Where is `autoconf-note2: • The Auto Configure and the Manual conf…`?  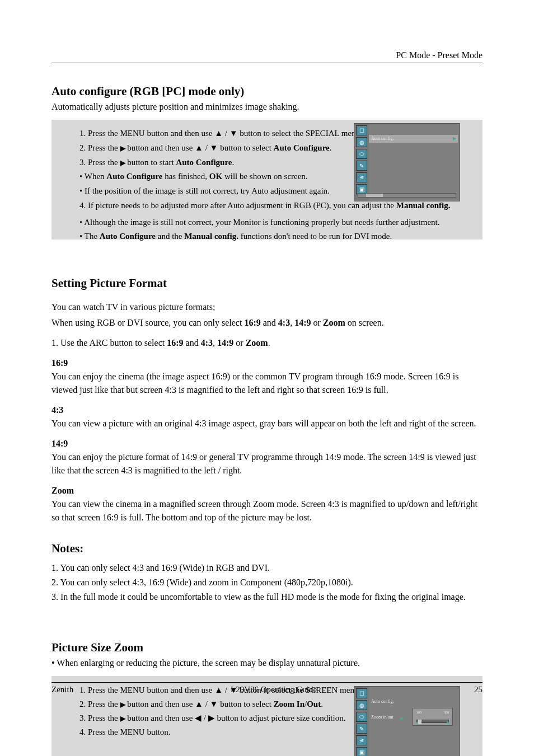 autoconf-note2: • The Auto Configure and the Manual conf… is located at coordinates (267, 237).